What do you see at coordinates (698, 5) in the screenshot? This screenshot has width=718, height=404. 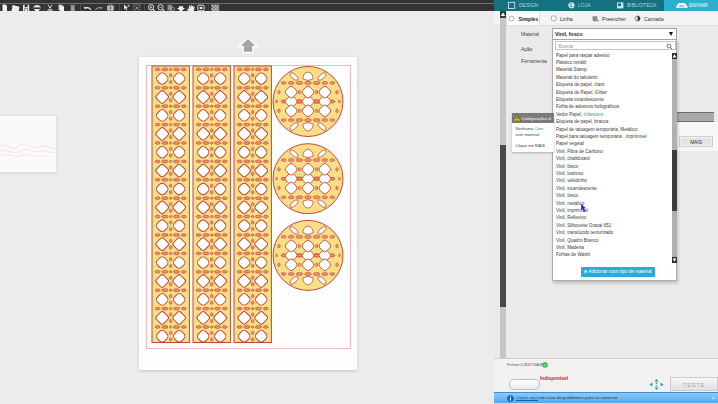 I see `svg-text: ENVIAR` at bounding box center [698, 5].